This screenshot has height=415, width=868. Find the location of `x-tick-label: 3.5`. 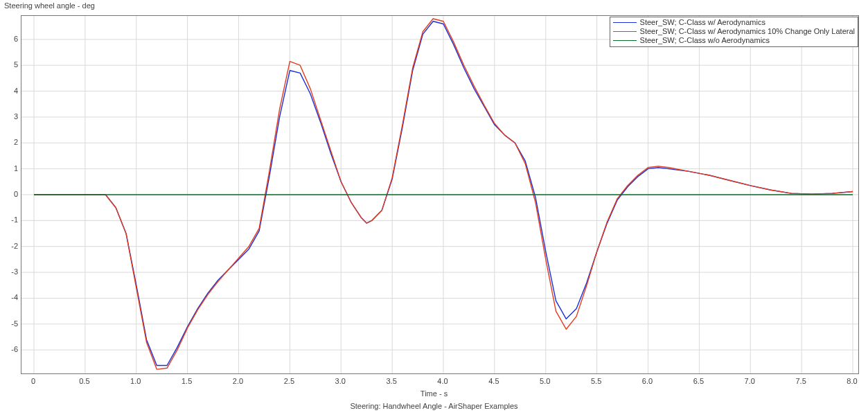

x-tick-label: 3.5 is located at coordinates (391, 381).